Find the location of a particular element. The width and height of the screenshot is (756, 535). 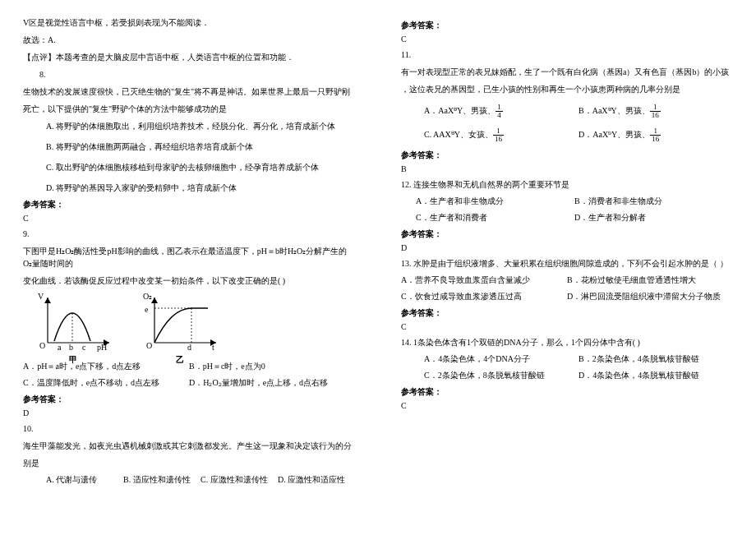

graph-jia: V O a b c pH 甲 is located at coordinates (76, 322).